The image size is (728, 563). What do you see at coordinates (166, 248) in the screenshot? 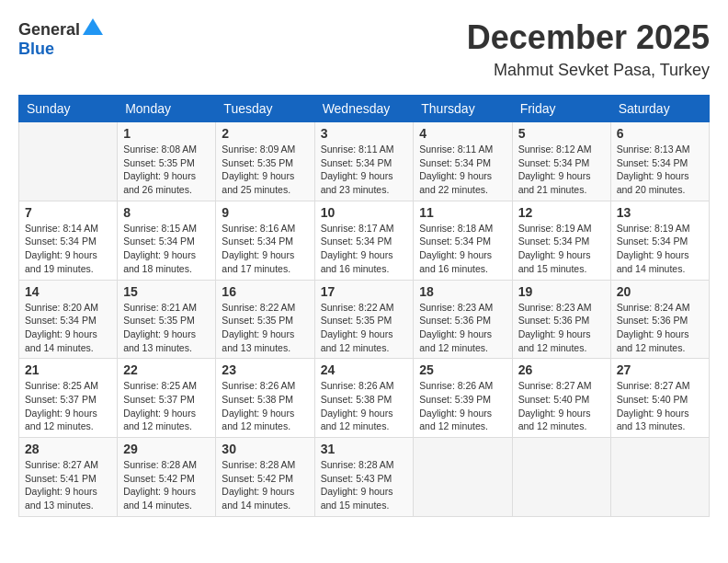
I see `day-info: Sunrise: 8:15 AMSunset: 5:34 PMDaylight:…` at bounding box center [166, 248].